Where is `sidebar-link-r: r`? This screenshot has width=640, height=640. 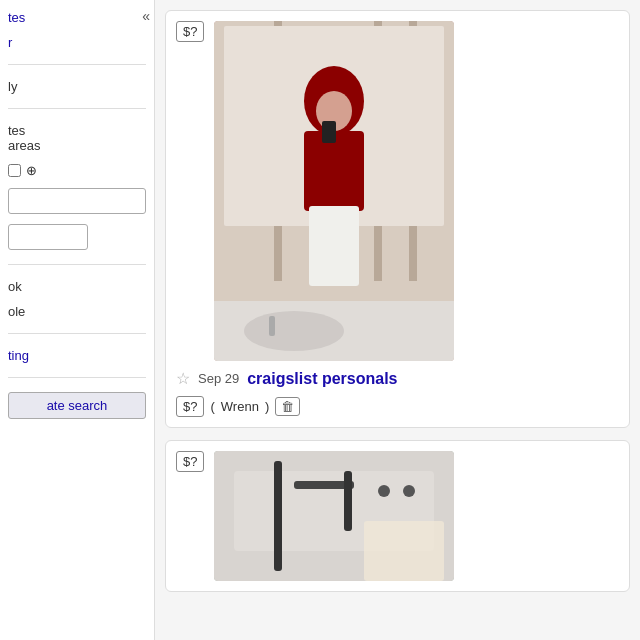 sidebar-link-r: r is located at coordinates (77, 42).